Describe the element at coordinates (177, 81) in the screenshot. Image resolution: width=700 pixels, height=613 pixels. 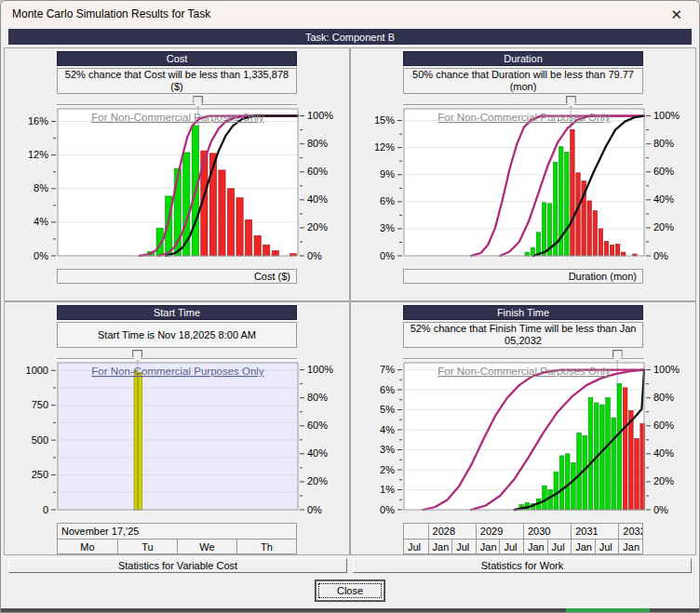
I see `cost-info-text: 52% chance that Cost will be less than 1…` at that location.